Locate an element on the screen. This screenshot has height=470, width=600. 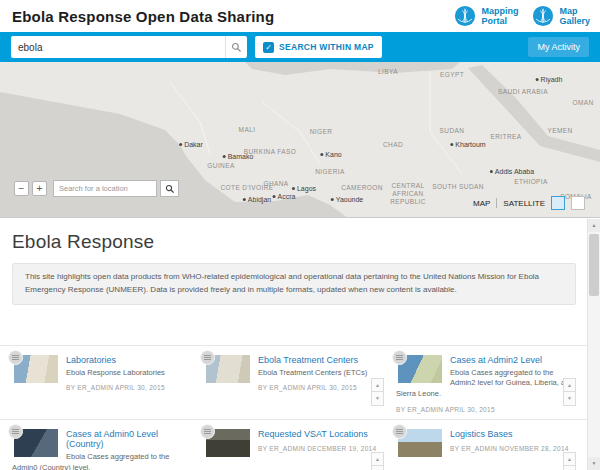
map-label-city: Dakar is located at coordinates (191, 144).